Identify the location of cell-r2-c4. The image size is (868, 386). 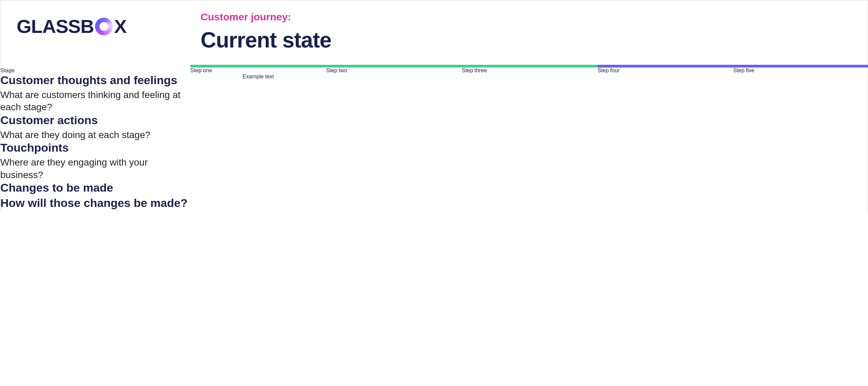
(665, 128).